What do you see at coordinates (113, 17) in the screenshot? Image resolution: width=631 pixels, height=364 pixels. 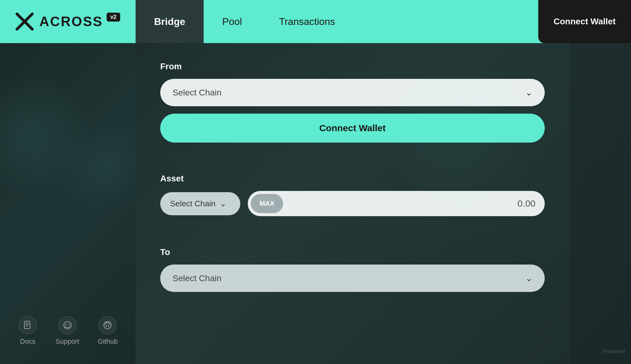 I see `version-badge: v2` at bounding box center [113, 17].